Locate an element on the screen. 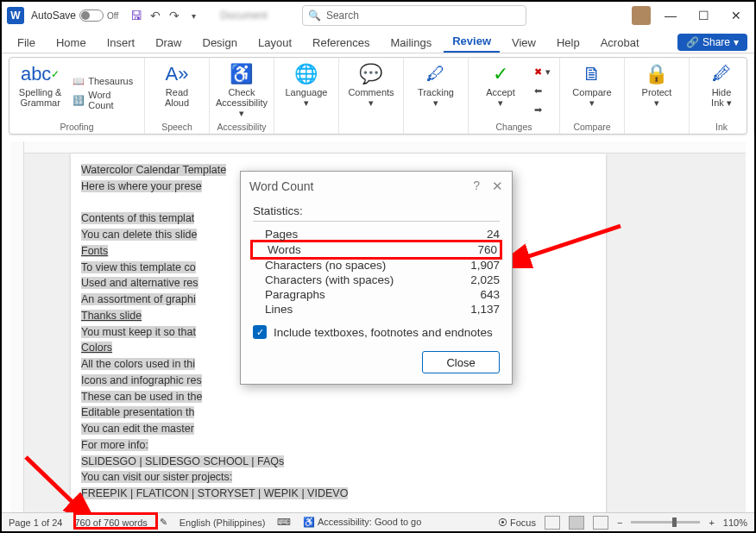 This screenshot has width=756, height=533. statistics-label: Statistics: is located at coordinates (376, 213).